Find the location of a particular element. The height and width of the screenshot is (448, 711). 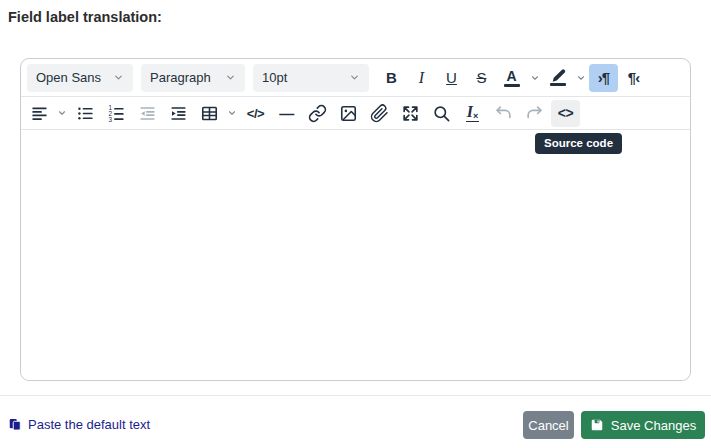

font-size-select: 10pt is located at coordinates (311, 78).